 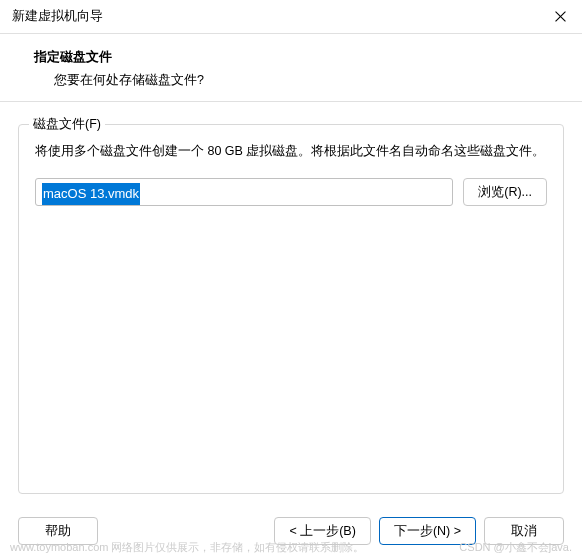 What do you see at coordinates (298, 57) in the screenshot?
I see `page-title: 指定磁盘文件` at bounding box center [298, 57].